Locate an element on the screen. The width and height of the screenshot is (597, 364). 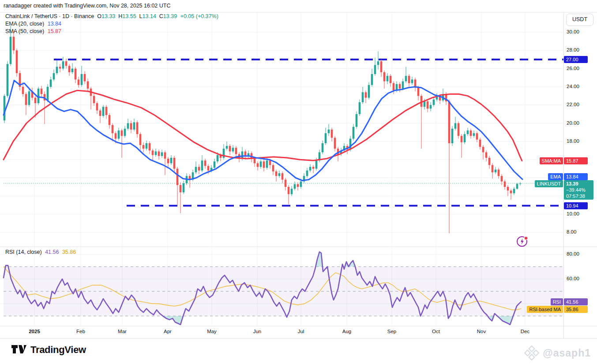
change-value: +0.05 (+0.37%) is located at coordinates (199, 16).